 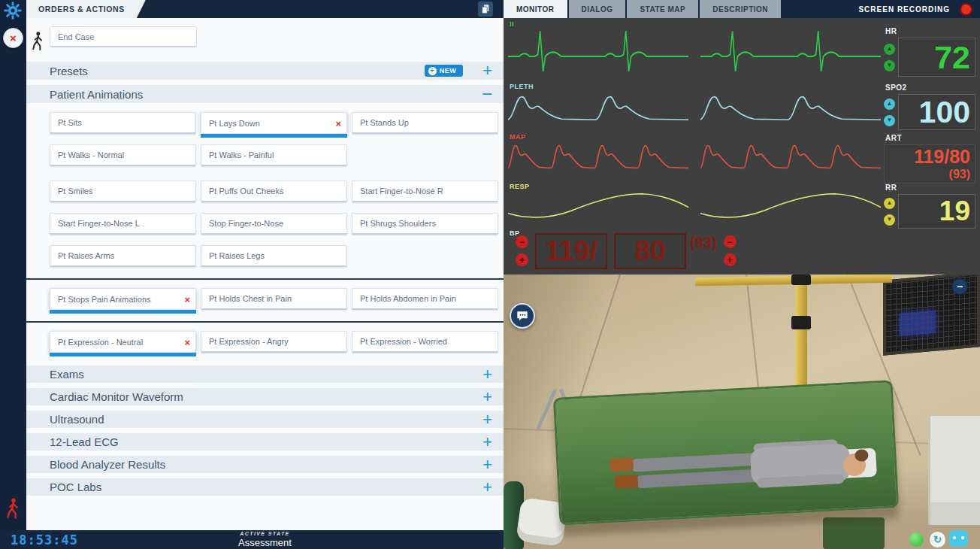 I want to click on btn-label: Pt Shrugs Shoulders, so click(x=398, y=223).